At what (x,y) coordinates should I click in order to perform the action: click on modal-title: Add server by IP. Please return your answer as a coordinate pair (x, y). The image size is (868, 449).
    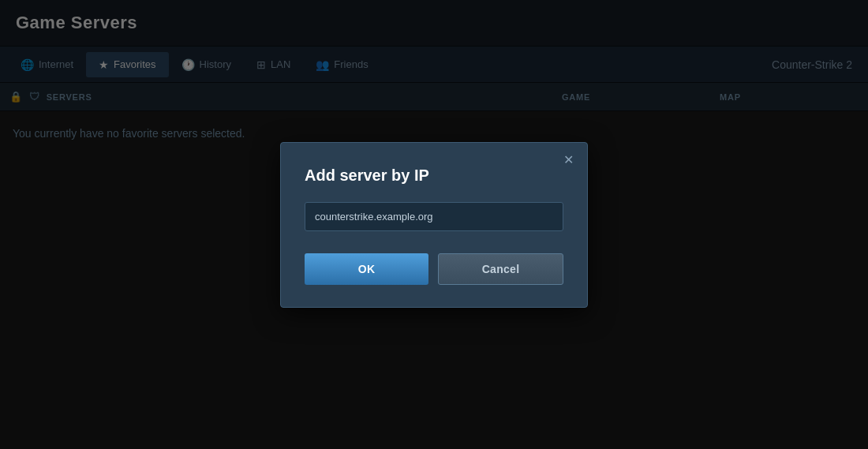
    Looking at the image, I should click on (434, 175).